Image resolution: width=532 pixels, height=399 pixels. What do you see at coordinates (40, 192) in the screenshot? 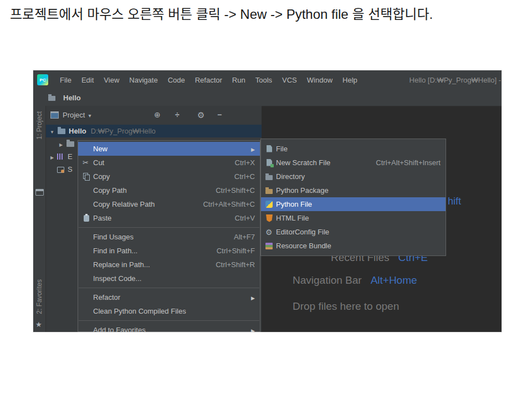
I see `project-toolwindow-icon` at bounding box center [40, 192].